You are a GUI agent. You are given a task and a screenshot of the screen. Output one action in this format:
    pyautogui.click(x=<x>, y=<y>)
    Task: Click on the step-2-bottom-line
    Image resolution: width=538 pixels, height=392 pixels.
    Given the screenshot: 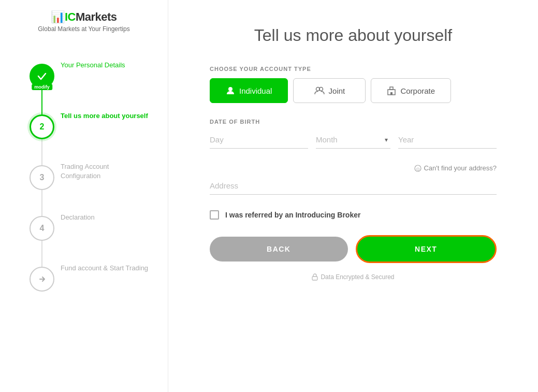 What is the action you would take?
    pyautogui.click(x=42, y=147)
    